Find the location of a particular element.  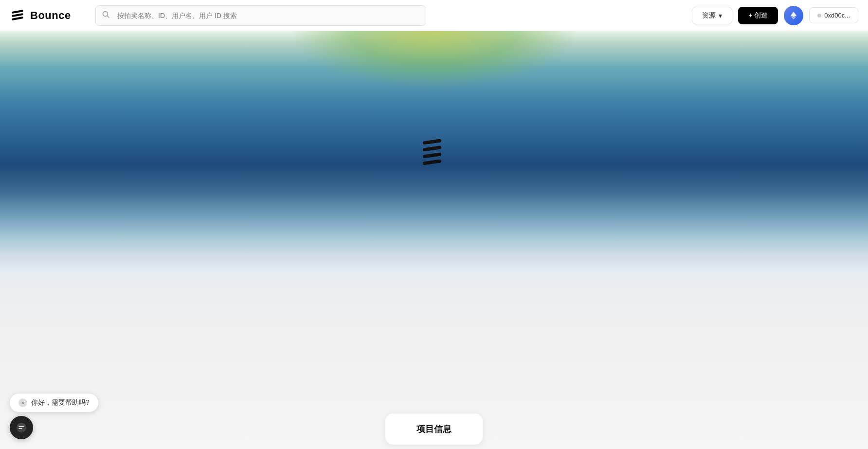

chat-open-button is located at coordinates (21, 428).